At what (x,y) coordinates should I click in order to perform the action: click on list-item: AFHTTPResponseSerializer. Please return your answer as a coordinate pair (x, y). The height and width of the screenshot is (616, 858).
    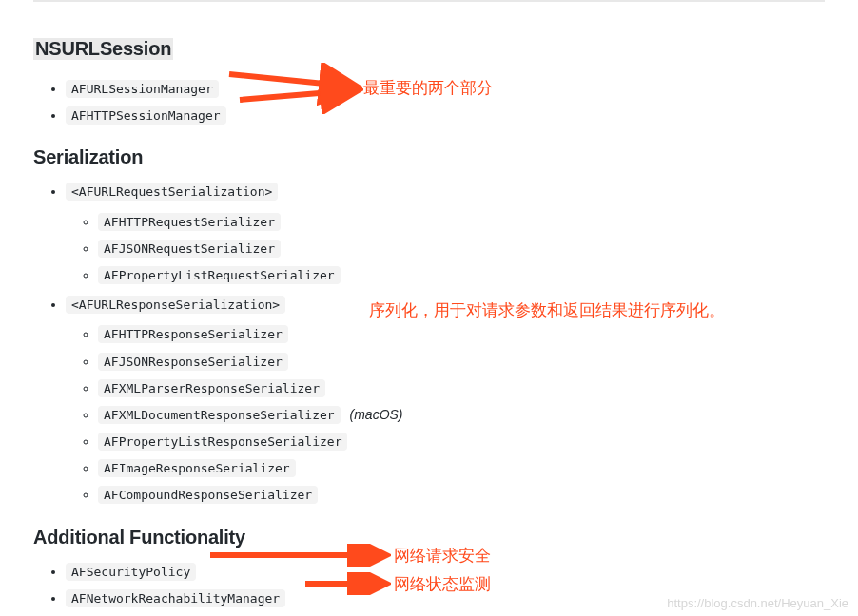
    Looking at the image, I should click on (461, 335).